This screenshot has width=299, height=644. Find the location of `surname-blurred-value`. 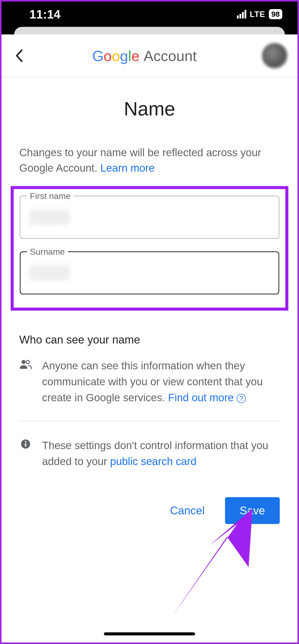

surname-blurred-value is located at coordinates (50, 273).